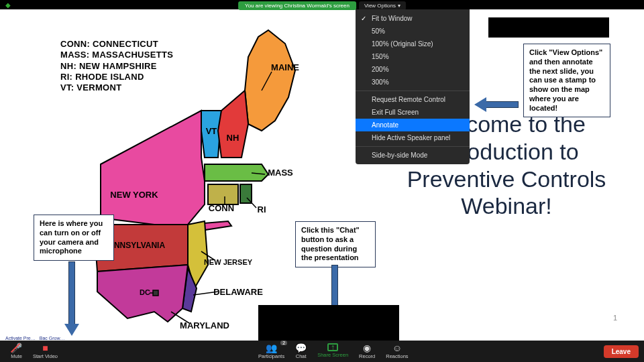 The image size is (644, 362). Describe the element at coordinates (413, 87) in the screenshot. I see `view-options-menu: Fit to Window 50% 100% (Original Size) 1…` at that location.